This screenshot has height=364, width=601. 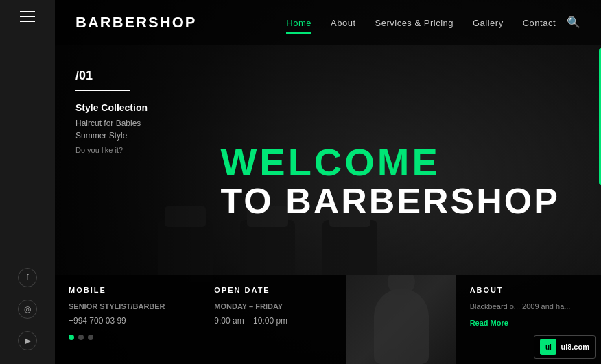 I want to click on mobile-value: SENIOR STYLIST/BARBER +994 700 03 99, so click(x=128, y=314).